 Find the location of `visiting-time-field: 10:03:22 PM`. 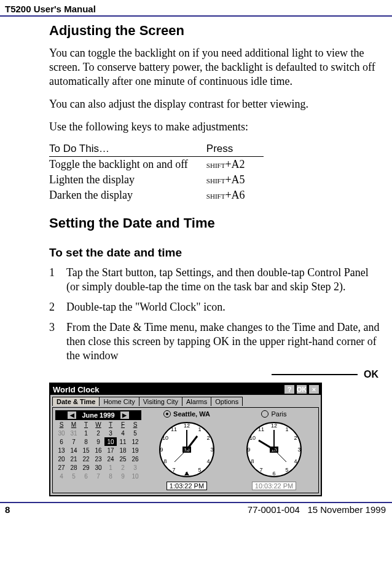

visiting-time-field: 10:03:22 PM is located at coordinates (274, 486).